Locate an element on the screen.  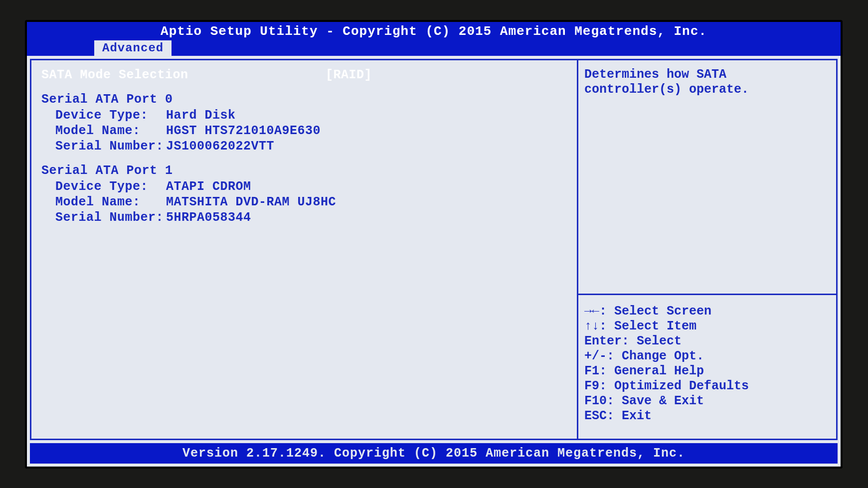
help-f1: F1: General Help is located at coordinates (707, 371).